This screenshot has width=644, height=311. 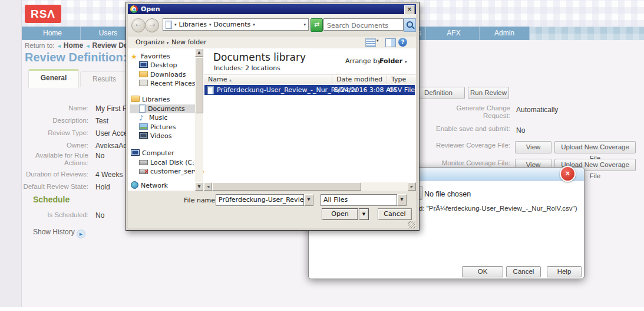 I want to click on file-type-cell: CSV File, so click(x=402, y=90).